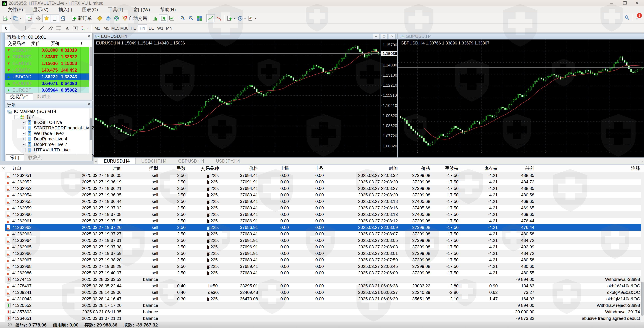 This screenshot has height=328, width=644. I want to click on market-watch-tab-0: 交易品种, so click(19, 97).